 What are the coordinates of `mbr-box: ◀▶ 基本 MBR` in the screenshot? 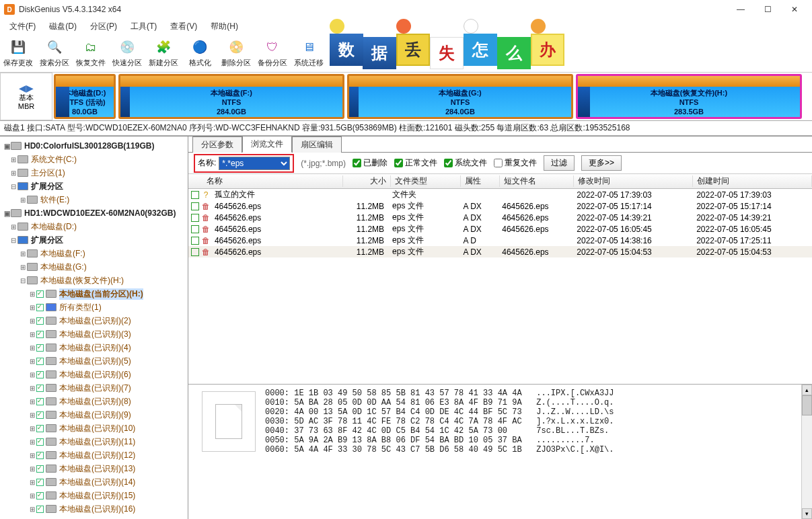 It's located at (26, 97).